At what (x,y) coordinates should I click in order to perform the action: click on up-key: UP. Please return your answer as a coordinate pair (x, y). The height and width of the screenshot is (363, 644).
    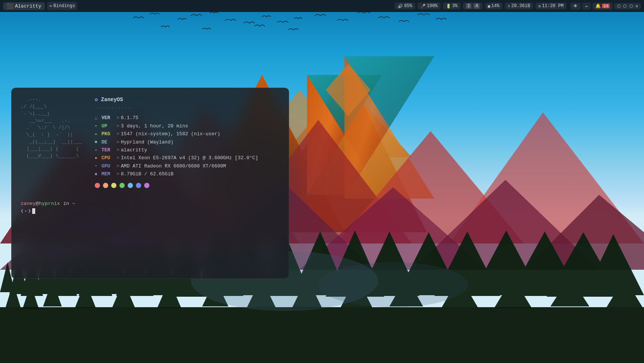
    Looking at the image, I should click on (108, 126).